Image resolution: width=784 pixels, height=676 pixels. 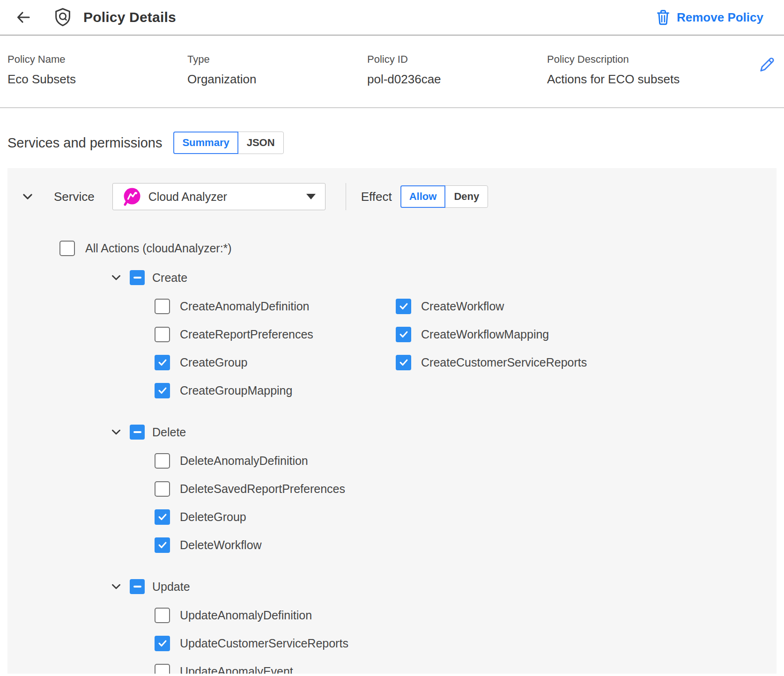 What do you see at coordinates (214, 362) in the screenshot?
I see `action-label: CreateGroup` at bounding box center [214, 362].